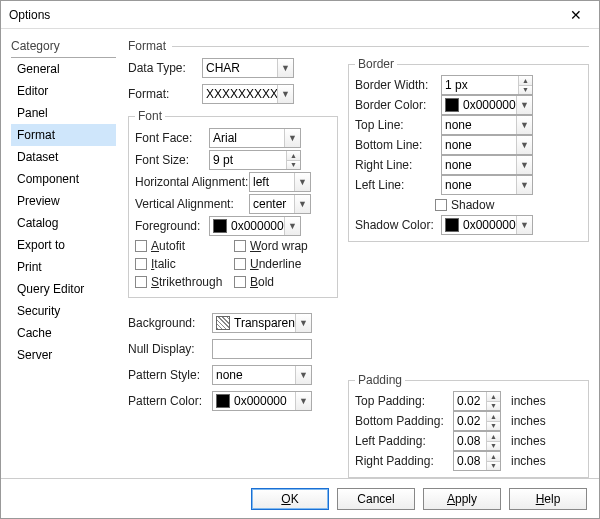 The width and height of the screenshot is (600, 519). What do you see at coordinates (262, 401) in the screenshot?
I see `pattern-color-combo: 0x000000▼` at bounding box center [262, 401].